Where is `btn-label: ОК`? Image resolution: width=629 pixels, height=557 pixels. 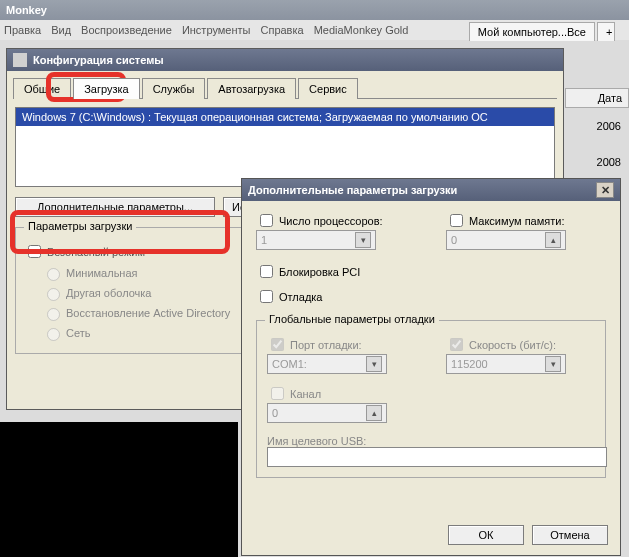 btn-label: ОК is located at coordinates (486, 535).